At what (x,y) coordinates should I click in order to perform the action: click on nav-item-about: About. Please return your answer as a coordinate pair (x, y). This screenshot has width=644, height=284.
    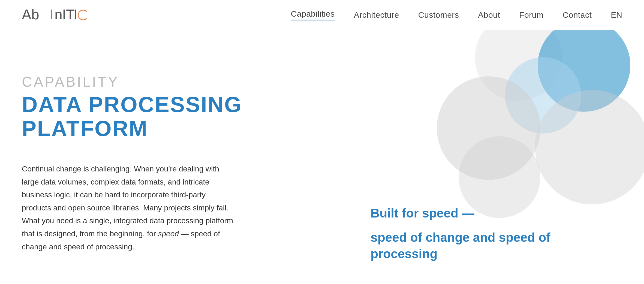
    Looking at the image, I should click on (489, 15).